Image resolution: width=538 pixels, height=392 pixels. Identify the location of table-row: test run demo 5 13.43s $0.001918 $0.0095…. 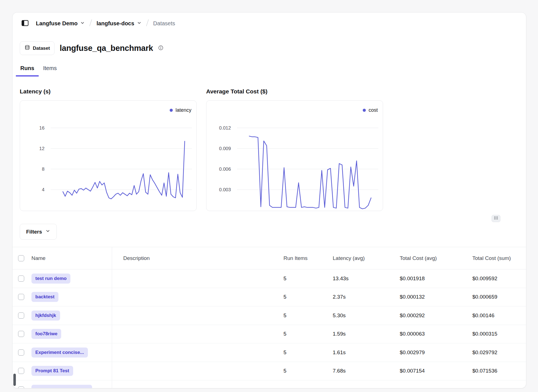
(269, 279).